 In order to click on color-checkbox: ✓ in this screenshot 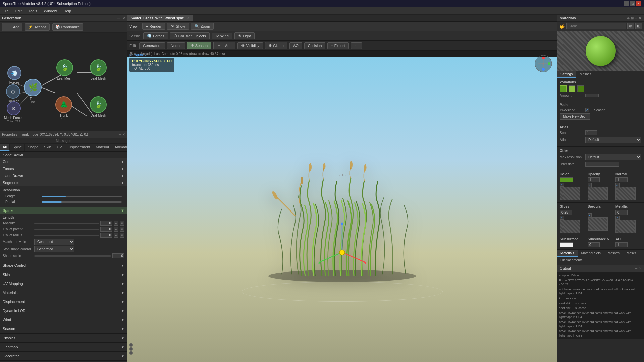, I will do `click(562, 185)`.